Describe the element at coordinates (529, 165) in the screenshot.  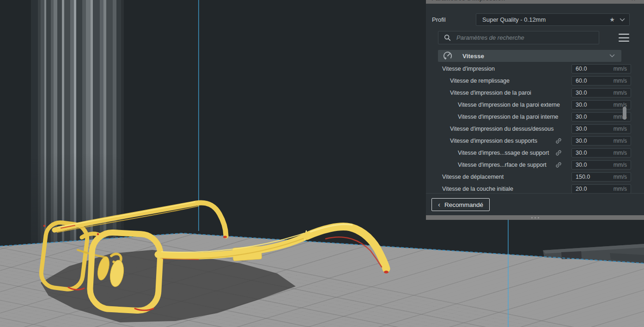
I see `settings-row: Vitesse d'impres...rface de support mm/s` at that location.